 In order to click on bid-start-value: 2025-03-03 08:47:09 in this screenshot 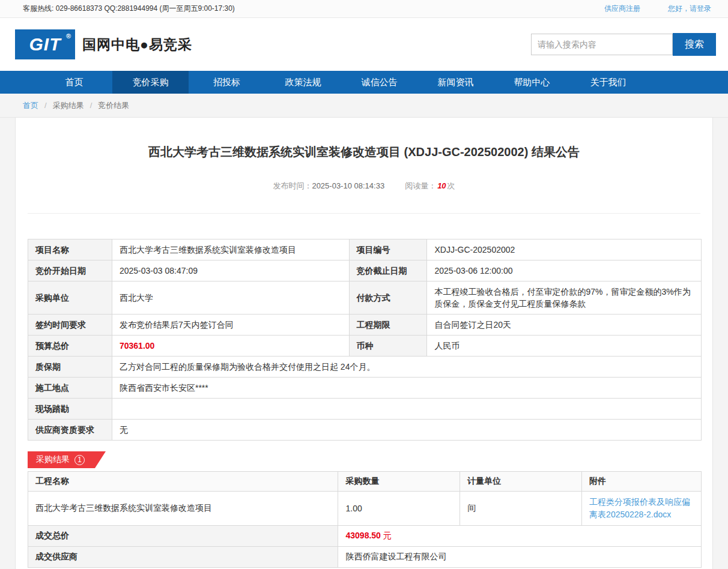, I will do `click(231, 271)`.